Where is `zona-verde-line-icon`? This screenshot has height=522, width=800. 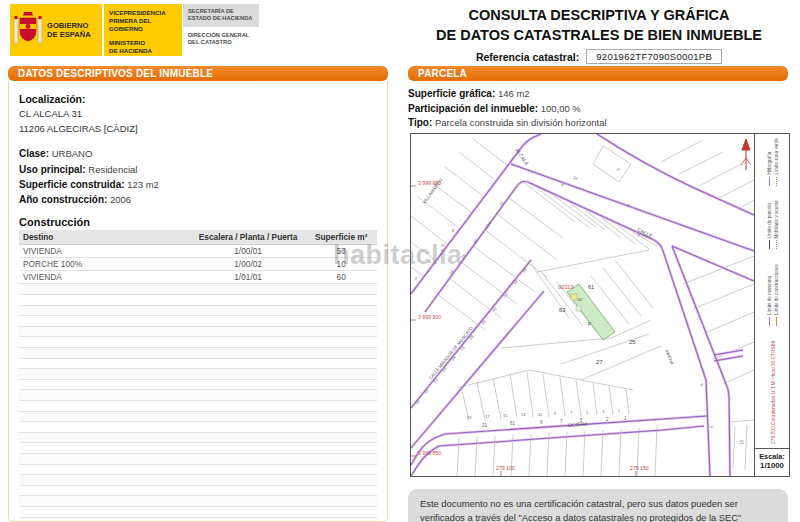
zona-verde-line-icon is located at coordinates (776, 182).